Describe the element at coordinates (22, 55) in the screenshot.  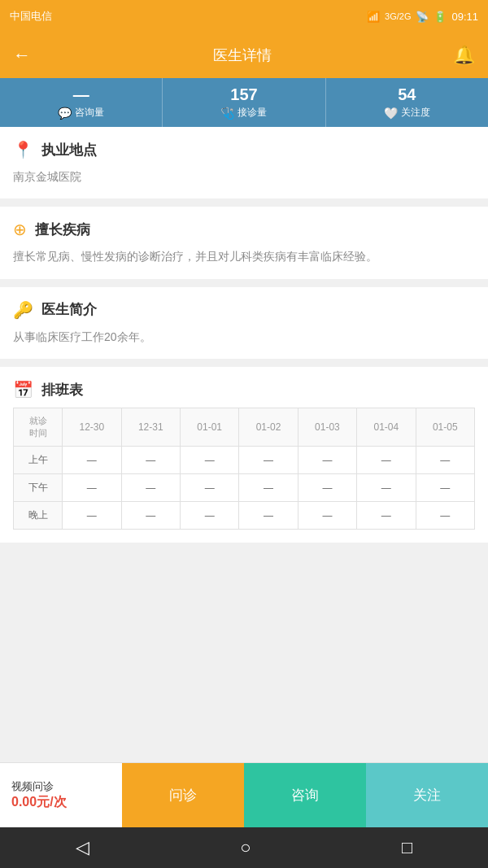
I see `back-button: ←` at that location.